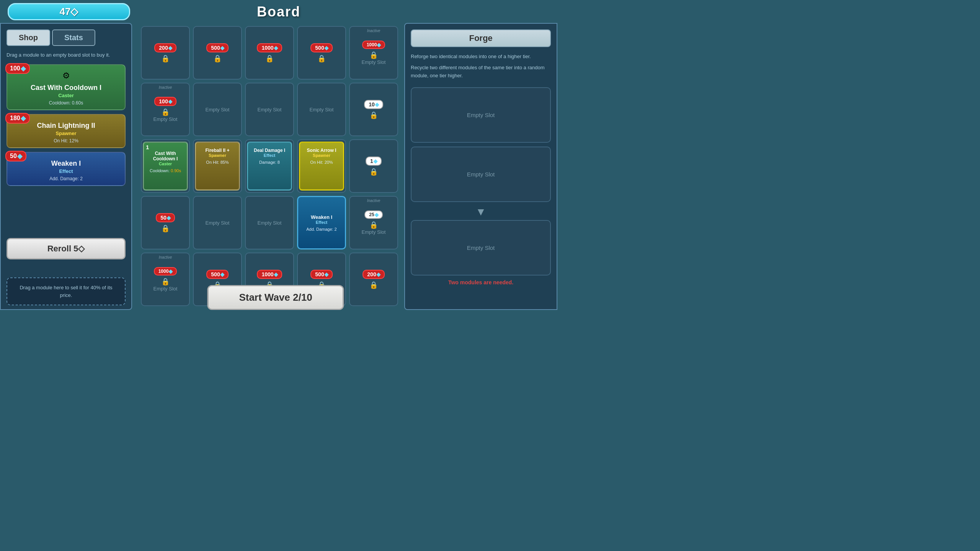 The image size is (980, 551). What do you see at coordinates (270, 150) in the screenshot?
I see `module-title-r3c3: Deal Damage I` at bounding box center [270, 150].